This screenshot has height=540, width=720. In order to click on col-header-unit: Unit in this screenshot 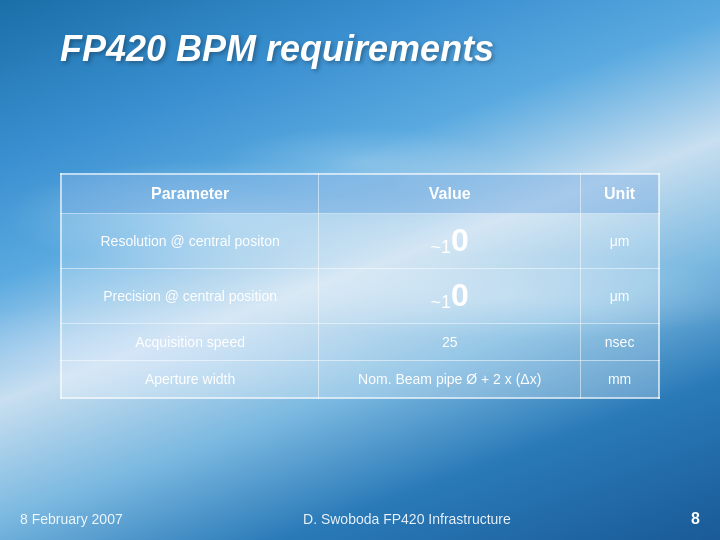, I will do `click(620, 194)`.